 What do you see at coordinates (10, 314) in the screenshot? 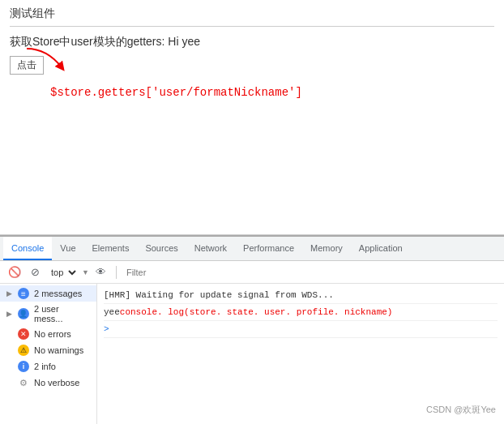
I see `arrow-icon-2: ▶` at bounding box center [10, 314].